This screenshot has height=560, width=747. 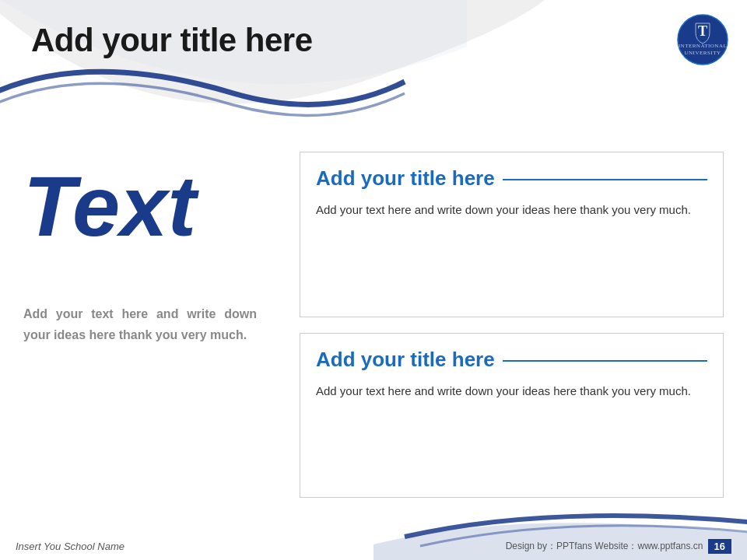 What do you see at coordinates (512, 391) in the screenshot?
I see `box2-body-text: Add your text here and write down your i…` at bounding box center [512, 391].